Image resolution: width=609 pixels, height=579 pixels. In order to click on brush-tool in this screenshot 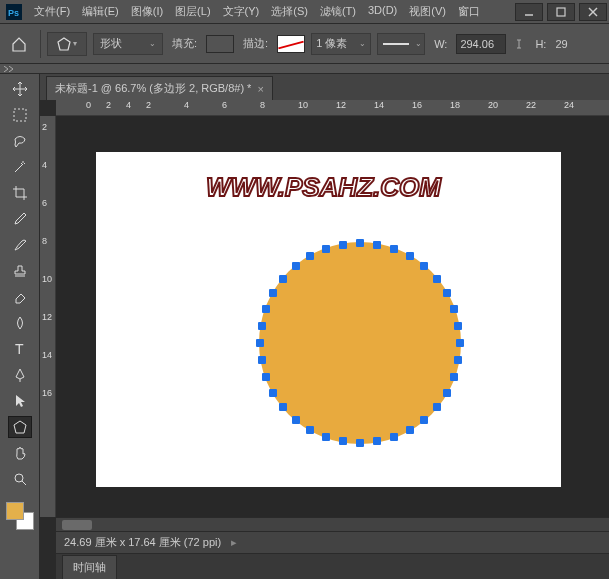, I will do `click(20, 245)`.